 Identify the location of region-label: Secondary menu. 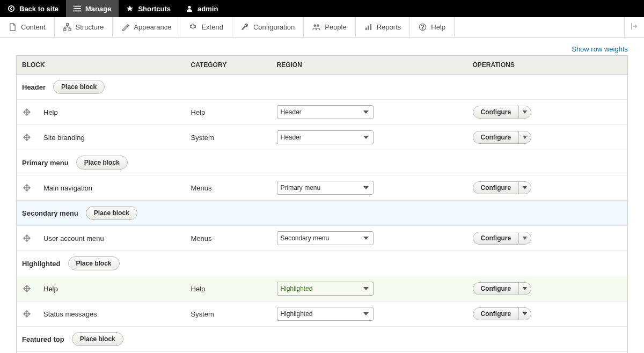
(50, 214).